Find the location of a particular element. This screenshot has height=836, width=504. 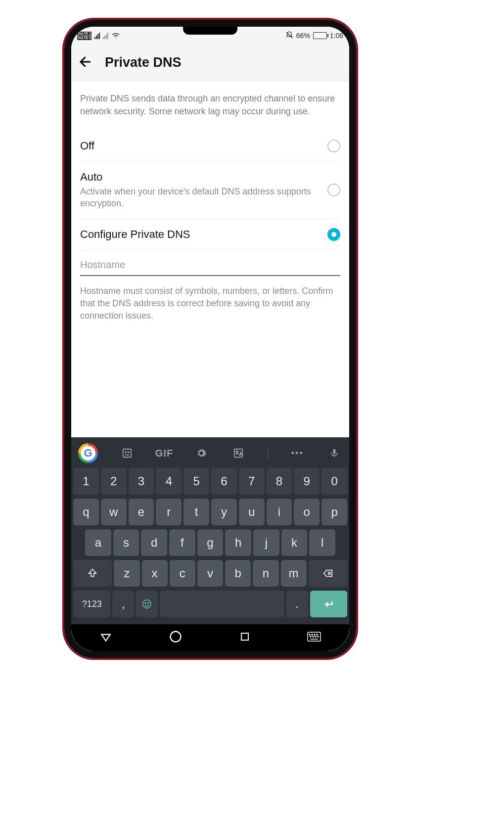

period-key: . is located at coordinates (297, 604).